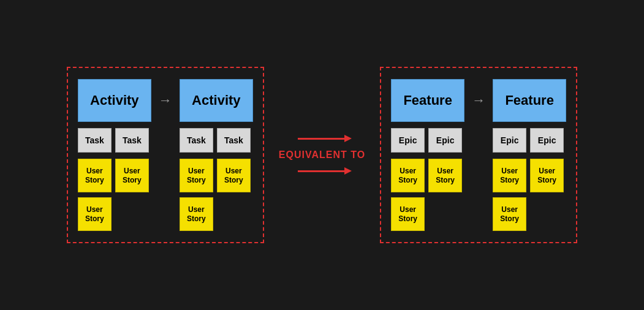  Describe the element at coordinates (428, 100) in the screenshot. I see `feature-card-1: Feature` at that location.